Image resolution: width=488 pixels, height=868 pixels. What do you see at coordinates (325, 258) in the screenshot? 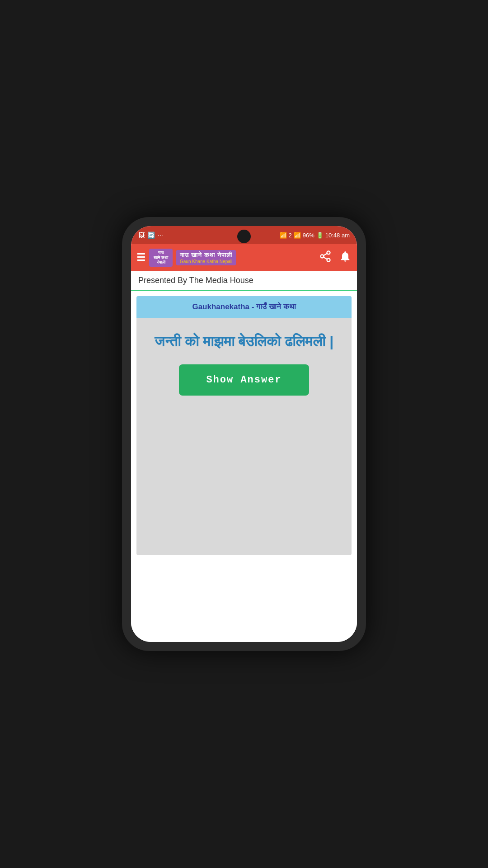
I see `share-icon` at bounding box center [325, 258].